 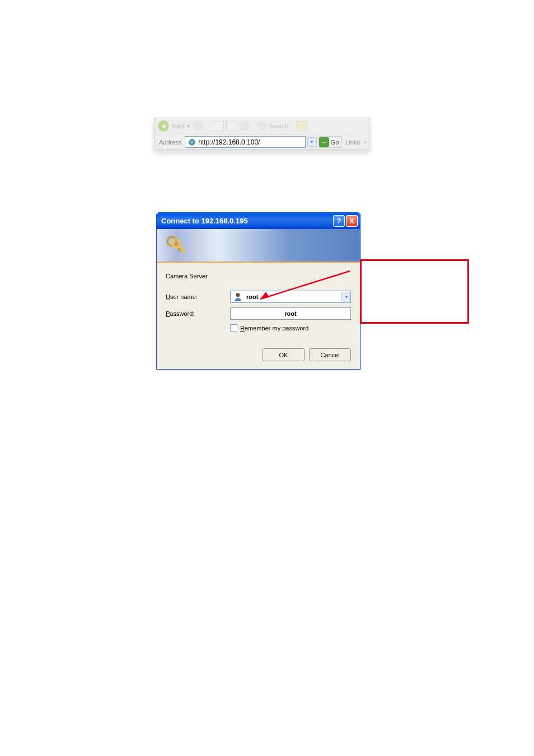 What do you see at coordinates (279, 126) in the screenshot?
I see `search-label: Search` at bounding box center [279, 126].